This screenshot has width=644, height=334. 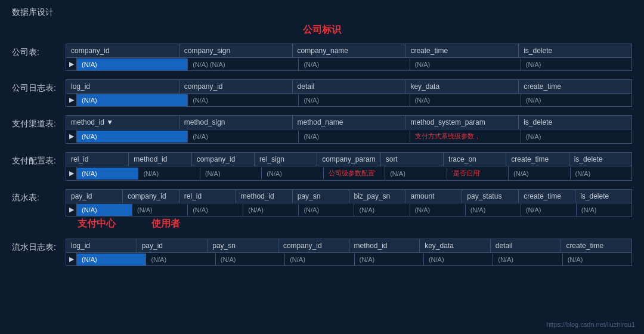 What do you see at coordinates (590, 324) in the screenshot?
I see `watermark: https://blog.csdn.net/liuzhirou1` at bounding box center [590, 324].